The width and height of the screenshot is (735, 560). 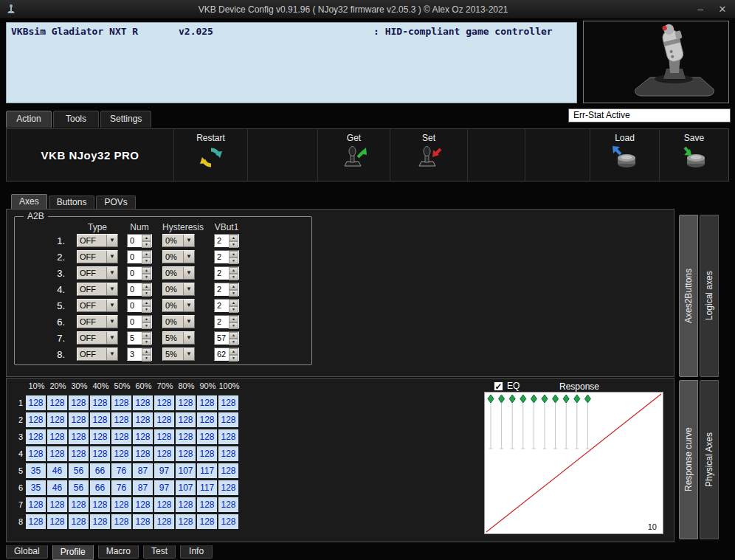 I want to click on tab-action: Action, so click(x=29, y=120).